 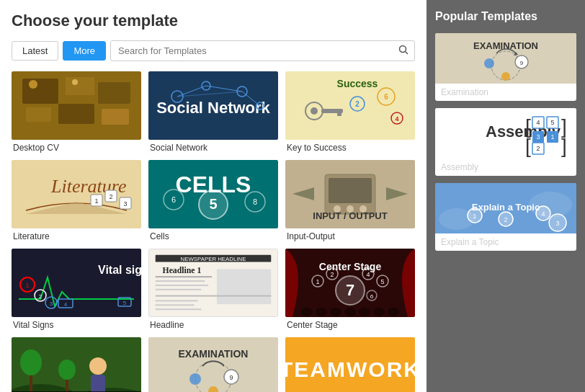 What do you see at coordinates (76, 105) in the screenshot?
I see `template-thumb-desktop-cv` at bounding box center [76, 105].